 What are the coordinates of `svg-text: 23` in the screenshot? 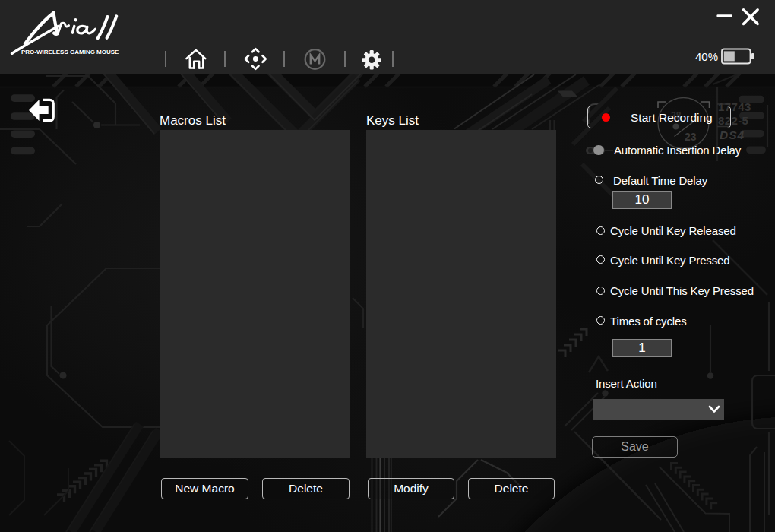 It's located at (691, 137).